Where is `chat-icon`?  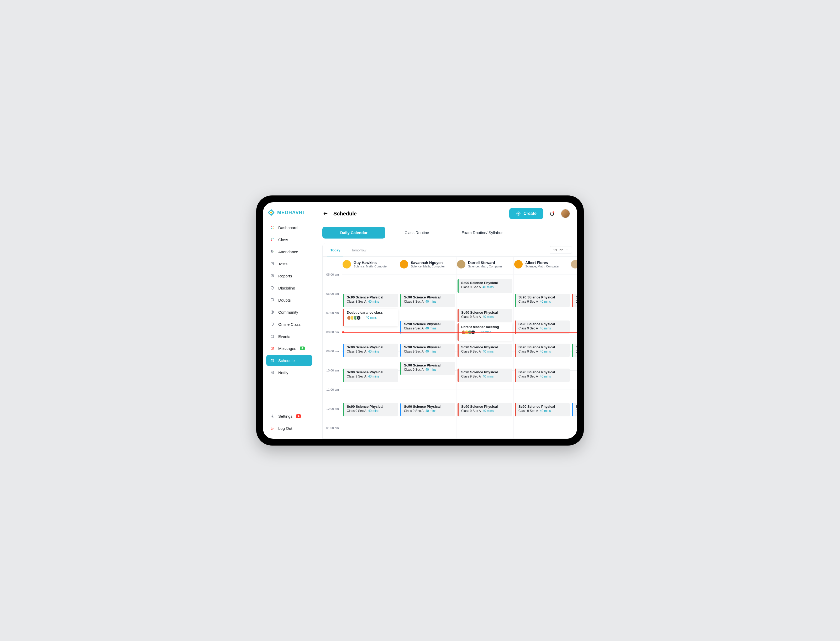 chat-icon is located at coordinates (272, 300).